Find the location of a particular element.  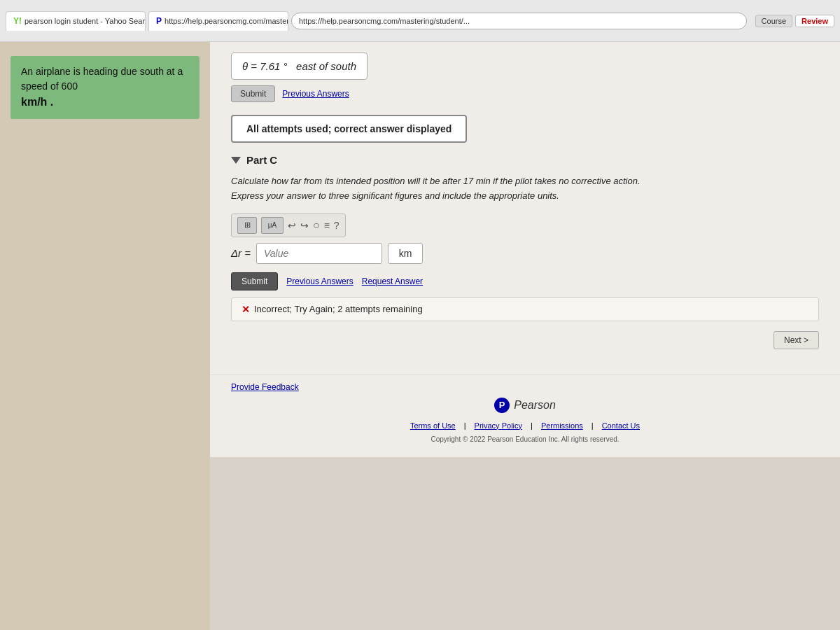

lines-button: ≡ is located at coordinates (327, 225).